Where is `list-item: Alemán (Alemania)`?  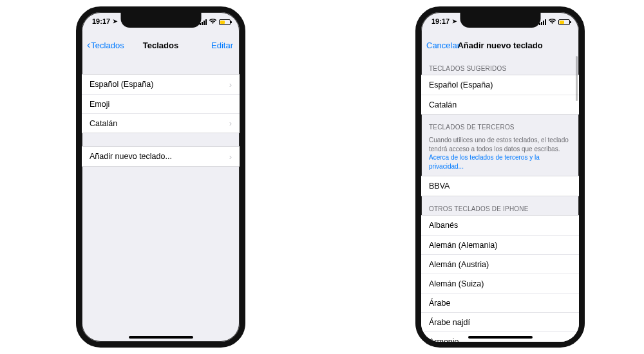
list-item: Alemán (Alemania) is located at coordinates (500, 245).